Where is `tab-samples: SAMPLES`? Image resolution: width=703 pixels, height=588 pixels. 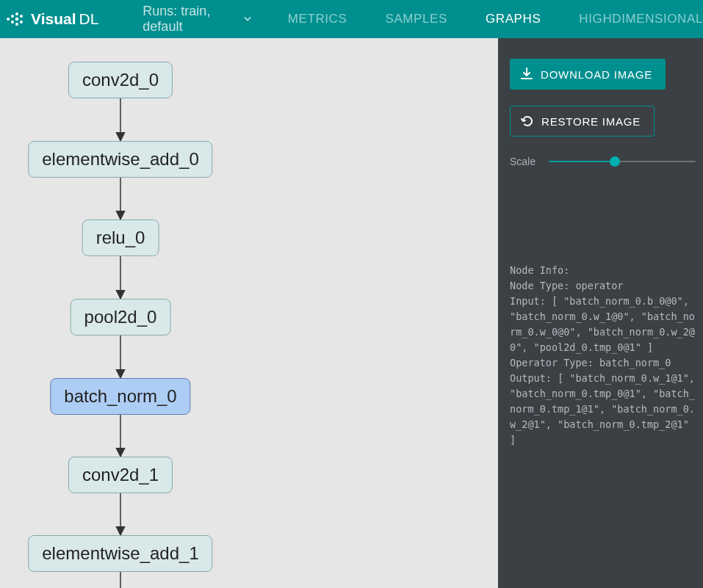 tab-samples: SAMPLES is located at coordinates (416, 19).